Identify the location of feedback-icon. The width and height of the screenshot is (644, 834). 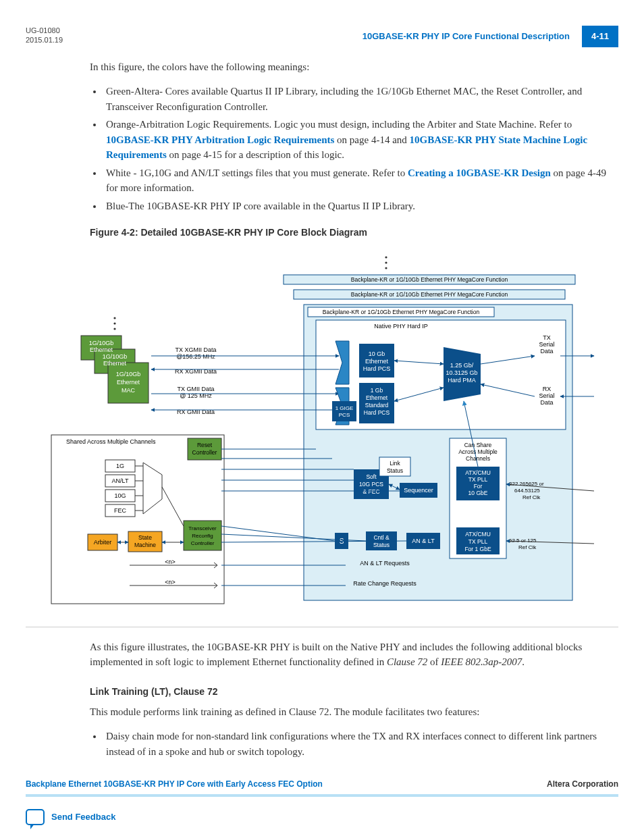
(35, 817).